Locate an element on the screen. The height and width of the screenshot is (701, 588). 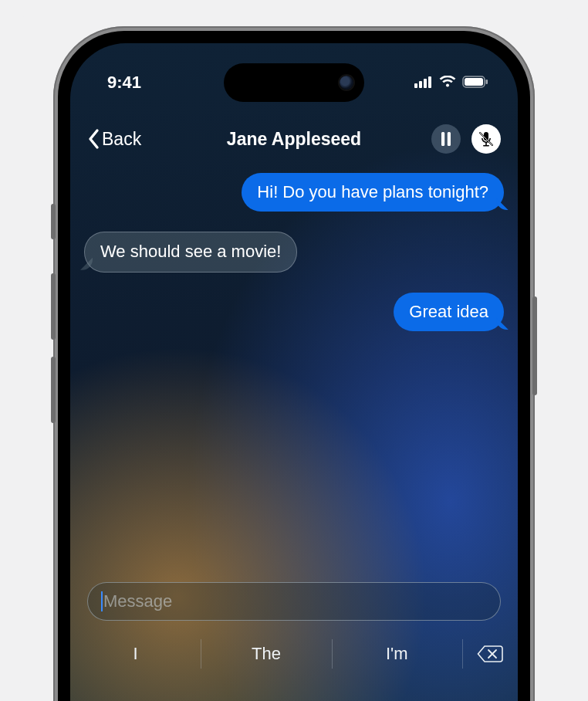
message-received: We should see a movie! is located at coordinates (294, 252).